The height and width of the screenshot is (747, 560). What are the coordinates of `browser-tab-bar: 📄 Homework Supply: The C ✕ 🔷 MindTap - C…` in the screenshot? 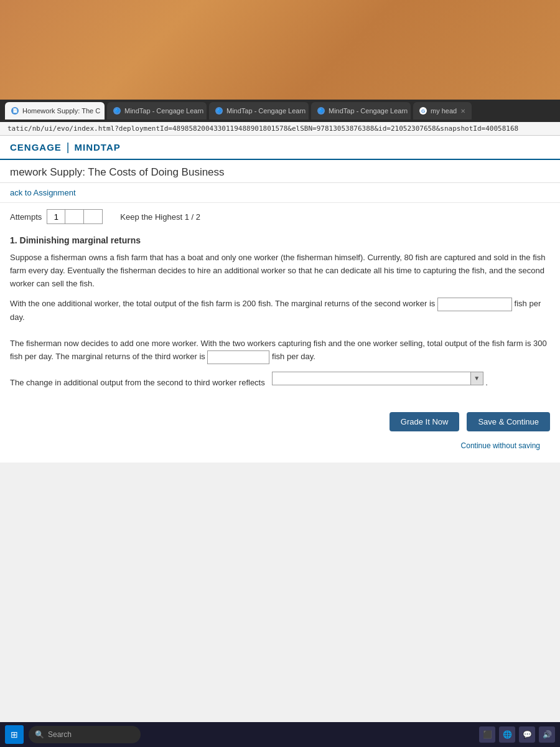 It's located at (280, 111).